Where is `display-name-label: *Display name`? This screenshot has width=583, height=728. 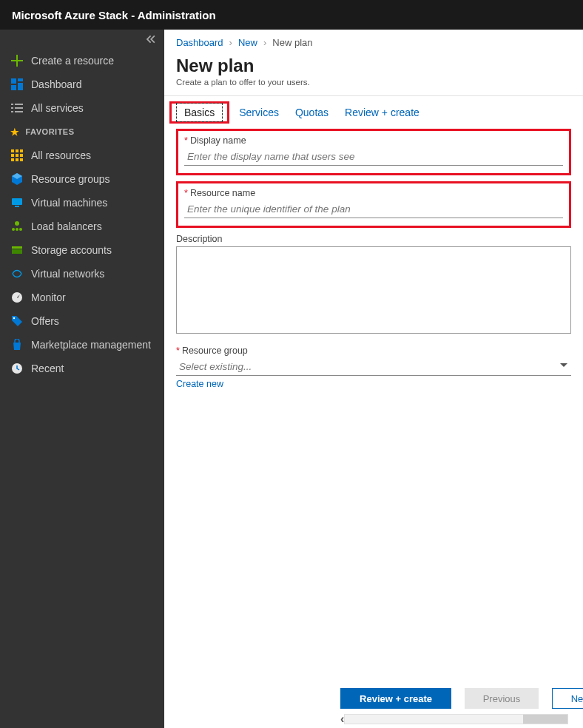 display-name-label: *Display name is located at coordinates (374, 141).